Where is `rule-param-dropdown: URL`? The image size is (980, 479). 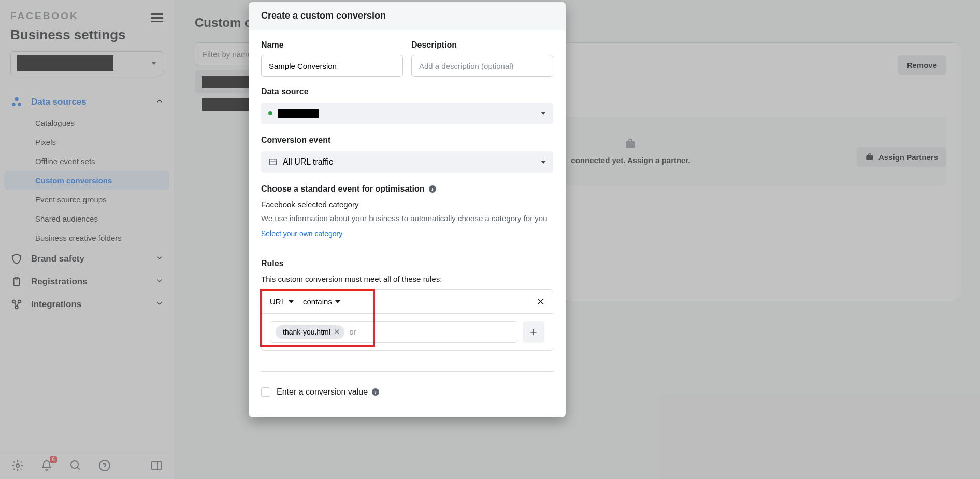 rule-param-dropdown: URL is located at coordinates (282, 301).